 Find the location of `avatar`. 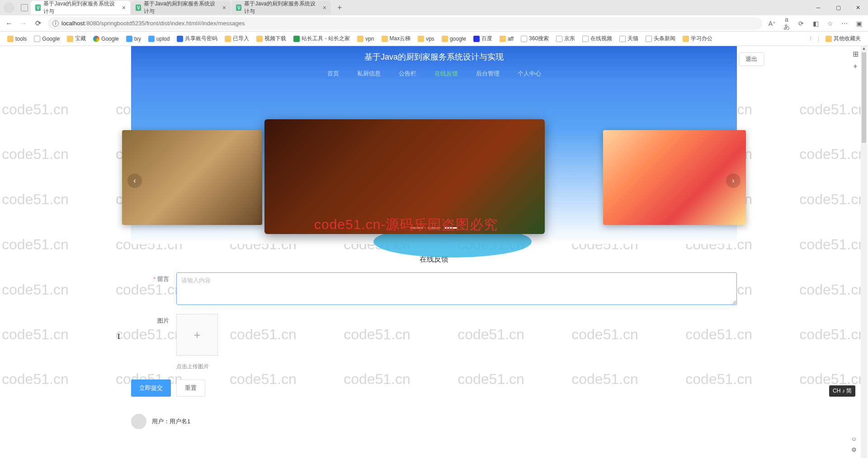

avatar is located at coordinates (139, 422).